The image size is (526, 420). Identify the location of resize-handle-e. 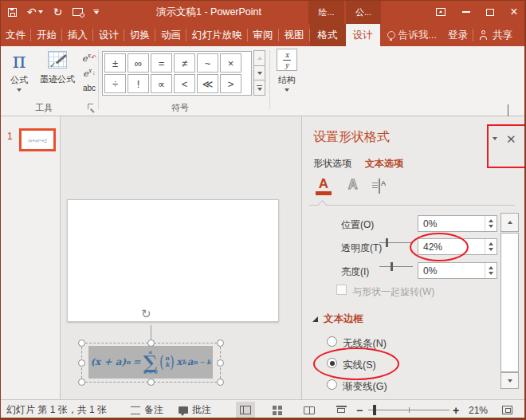
(220, 363).